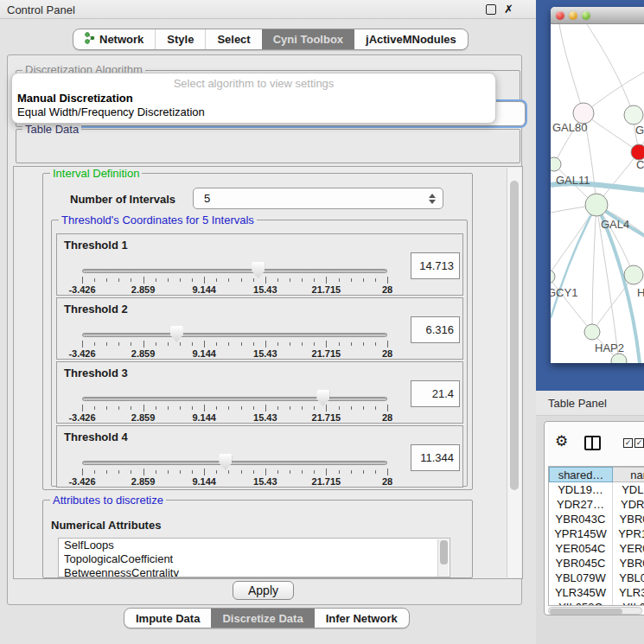  What do you see at coordinates (235, 472) in the screenshot?
I see `slider-ticks` at bounding box center [235, 472].